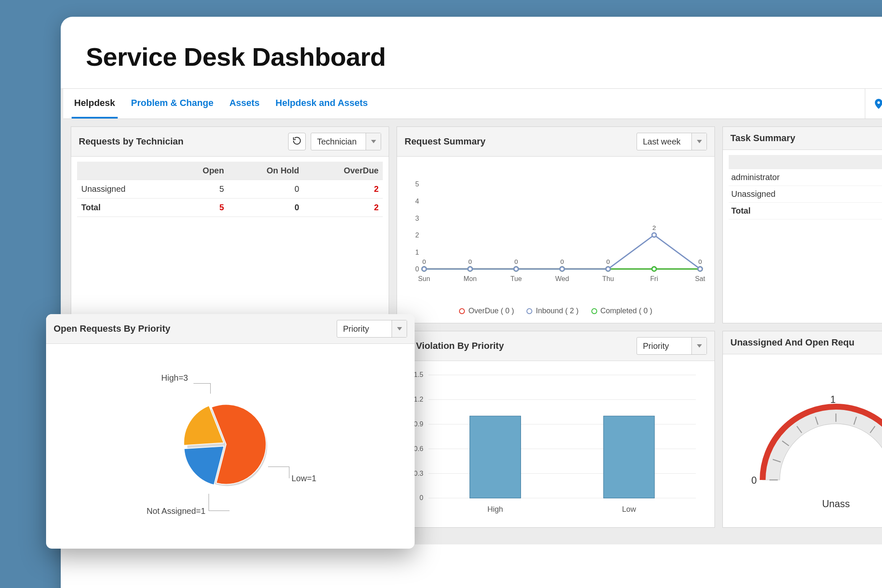 This screenshot has height=588, width=882. What do you see at coordinates (552, 311) in the screenshot?
I see `legend-inbound: Inbound ( 2 )` at bounding box center [552, 311].